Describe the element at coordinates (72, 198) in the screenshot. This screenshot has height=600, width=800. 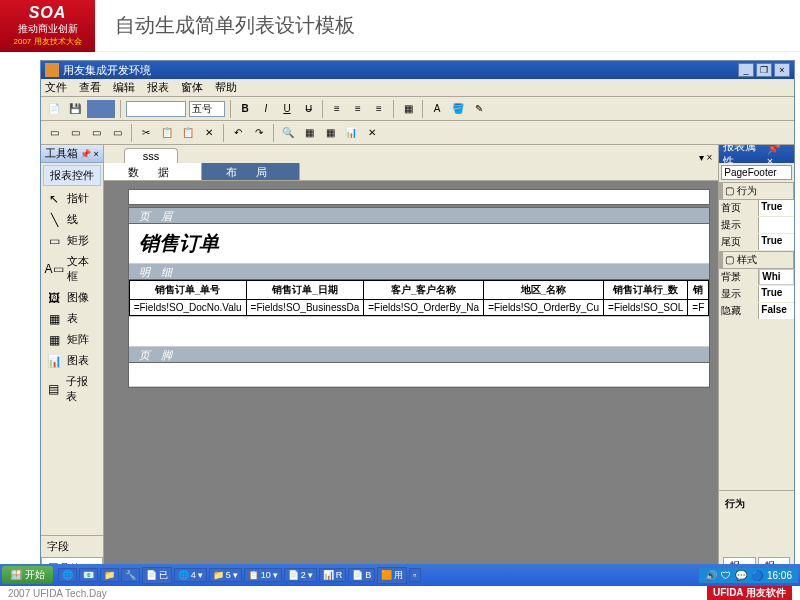
I see `tool-pointer: ↖指针` at that location.